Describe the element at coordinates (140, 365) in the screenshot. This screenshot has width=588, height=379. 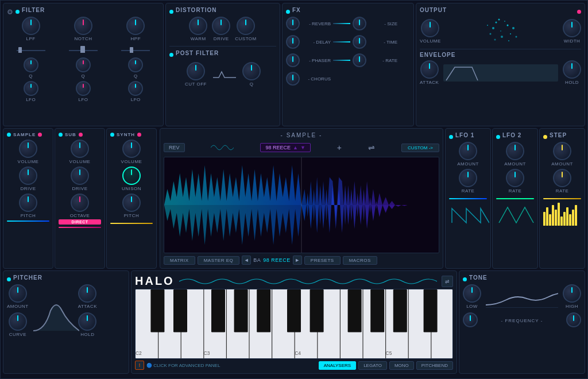
I see `info-button: !` at that location.